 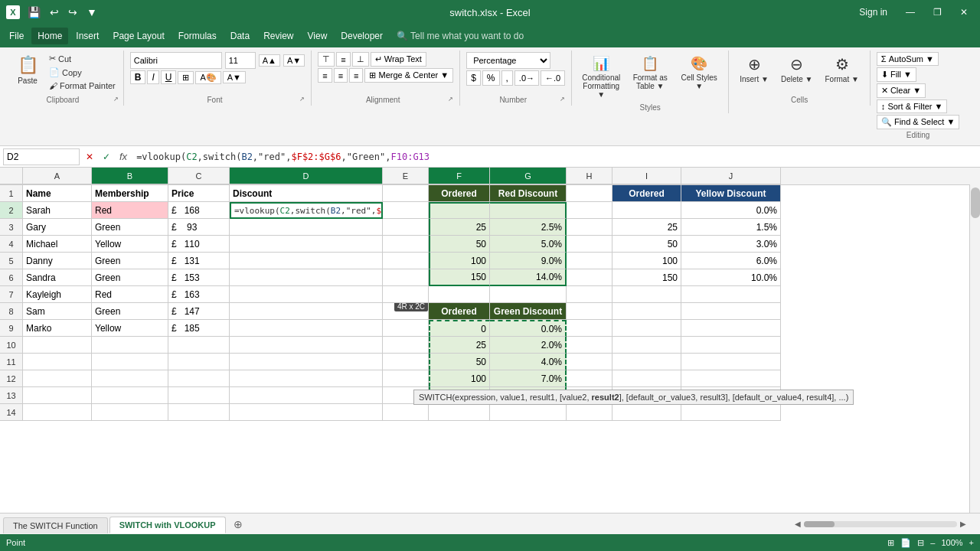 I want to click on cell-i10, so click(x=647, y=345).